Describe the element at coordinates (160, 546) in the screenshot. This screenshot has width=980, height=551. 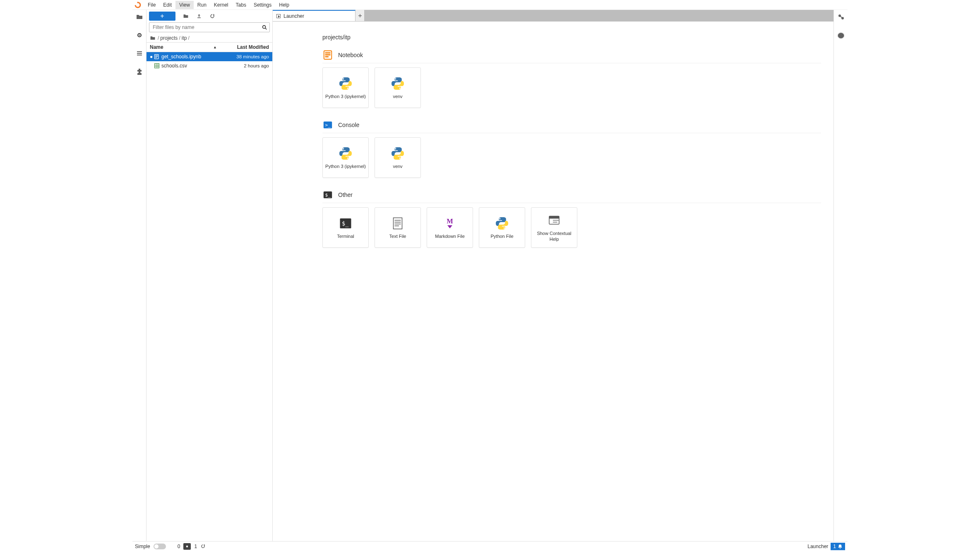
I see `simple-toggle` at that location.